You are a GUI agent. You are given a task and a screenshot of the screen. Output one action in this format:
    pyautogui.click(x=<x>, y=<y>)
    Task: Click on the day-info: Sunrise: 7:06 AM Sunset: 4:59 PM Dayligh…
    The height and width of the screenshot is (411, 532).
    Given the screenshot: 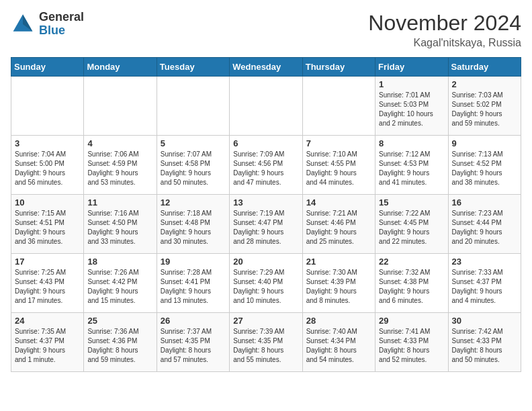 What is the action you would take?
    pyautogui.click(x=120, y=169)
    